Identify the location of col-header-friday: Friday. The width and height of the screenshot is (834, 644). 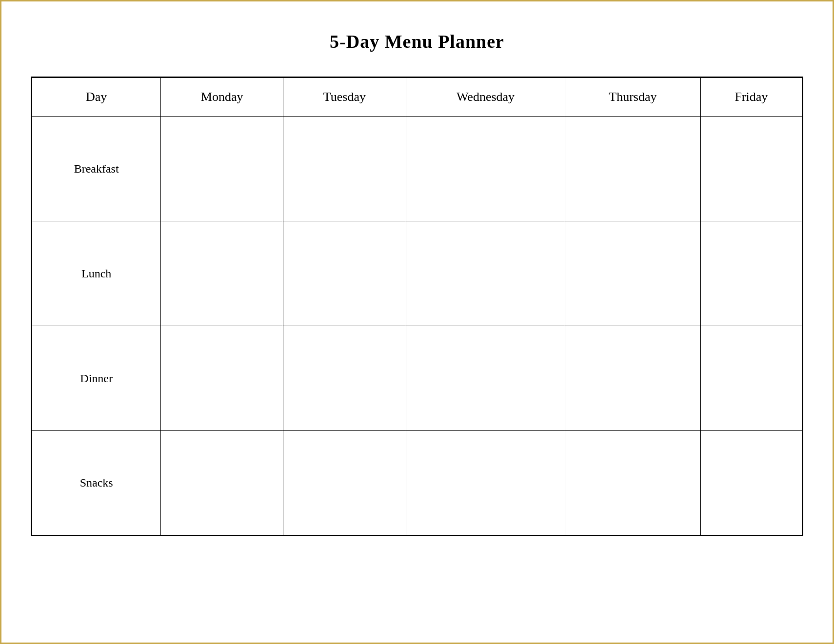
(751, 97).